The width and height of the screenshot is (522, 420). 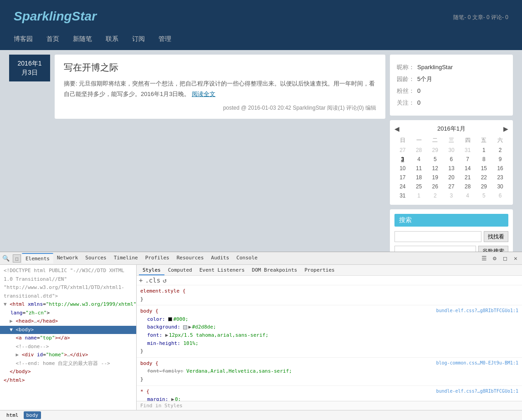 I want to click on devtools-close-icon: ✕, so click(x=516, y=258).